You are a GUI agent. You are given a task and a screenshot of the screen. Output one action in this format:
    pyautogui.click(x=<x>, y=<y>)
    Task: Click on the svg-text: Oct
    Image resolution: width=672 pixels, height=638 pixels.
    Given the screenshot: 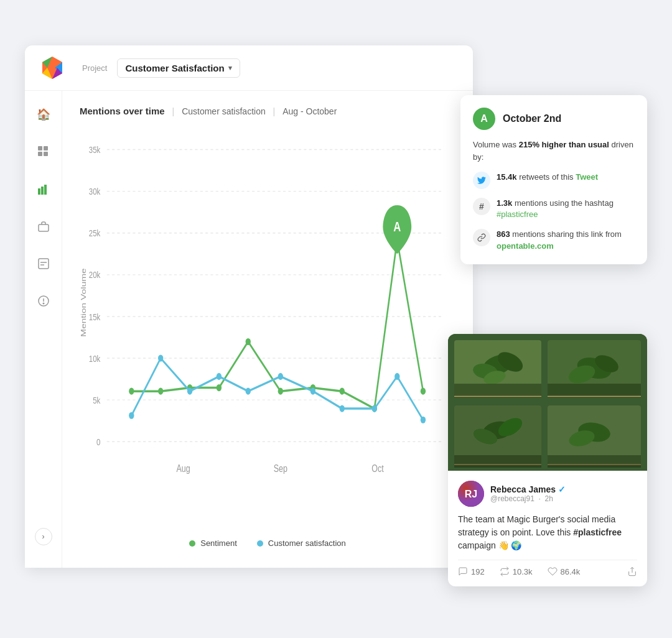 What is the action you would take?
    pyautogui.click(x=377, y=468)
    